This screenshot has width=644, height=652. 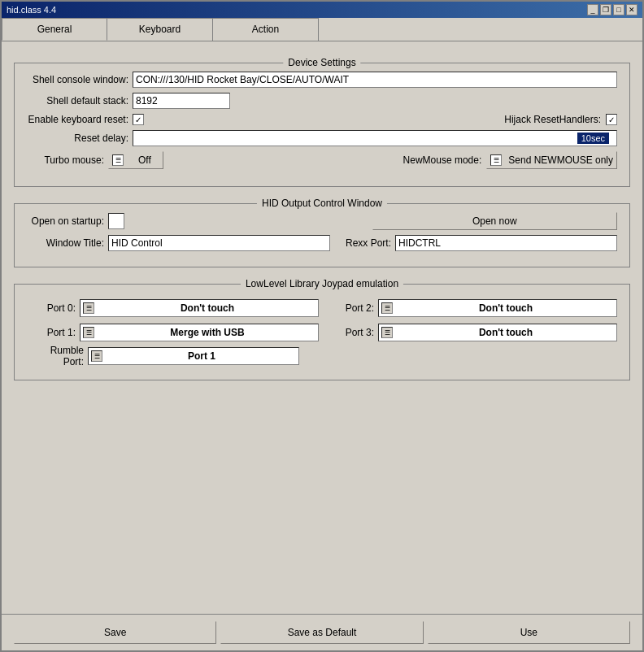 What do you see at coordinates (496, 160) in the screenshot?
I see `newmouse-icon: ☰` at bounding box center [496, 160].